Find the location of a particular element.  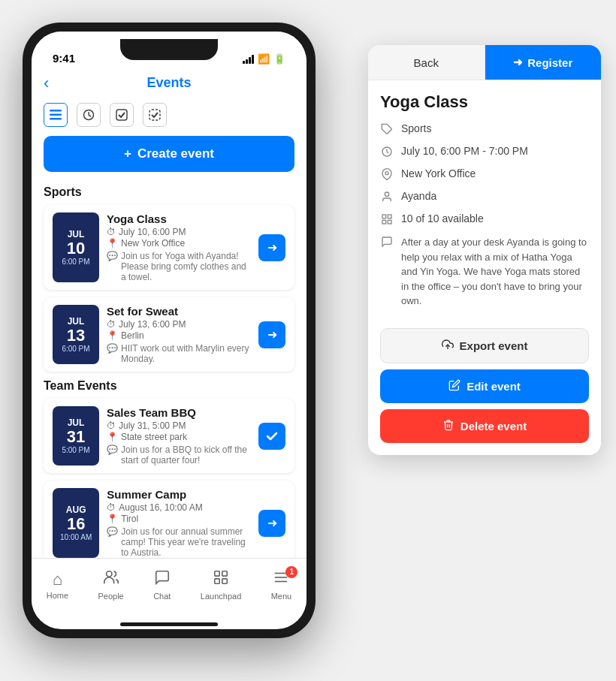

app-header: ‹ Events is located at coordinates (169, 84).